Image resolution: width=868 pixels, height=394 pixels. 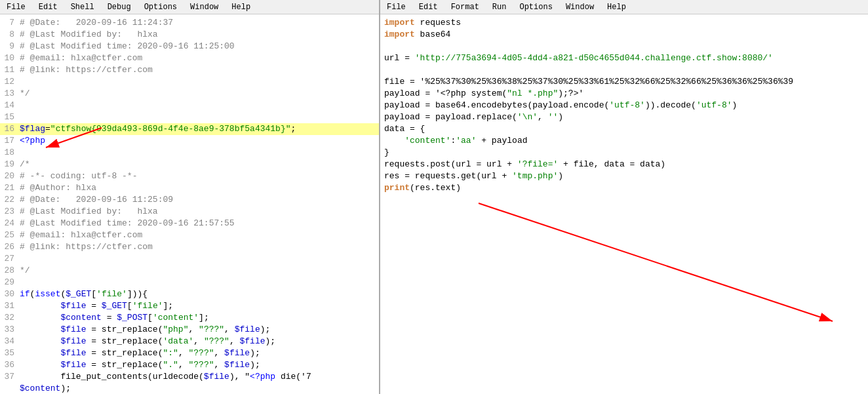 What do you see at coordinates (10, 377) in the screenshot?
I see `line-number: 37` at bounding box center [10, 377].